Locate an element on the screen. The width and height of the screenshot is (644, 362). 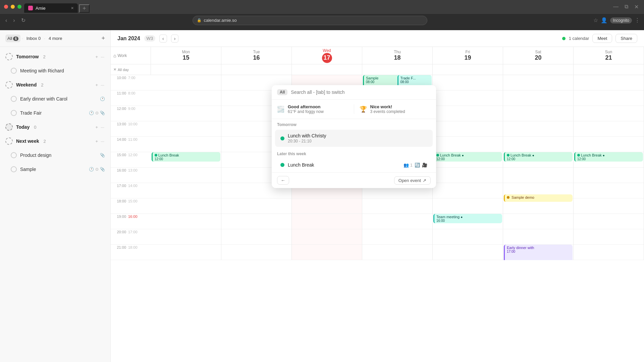
day-header-tue: Tue 16 is located at coordinates (257, 56).